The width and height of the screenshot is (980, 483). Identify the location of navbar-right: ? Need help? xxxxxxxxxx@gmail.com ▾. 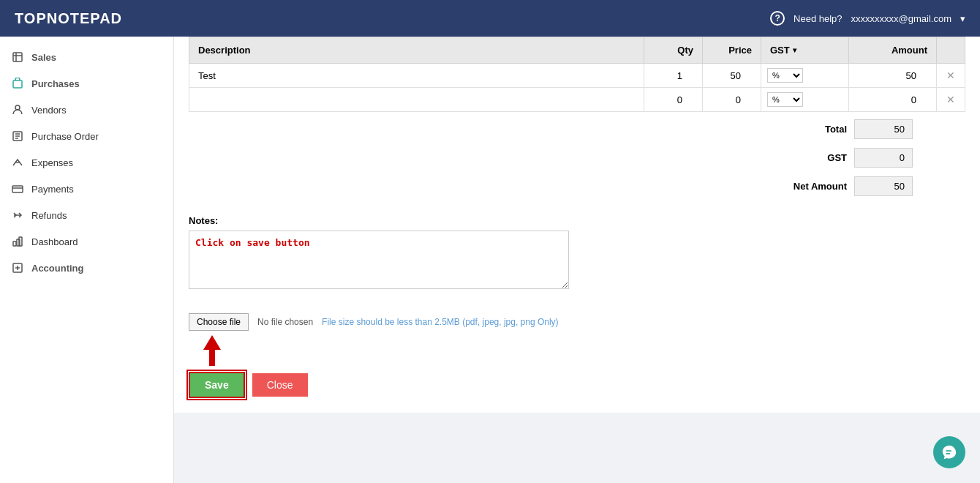
(867, 18).